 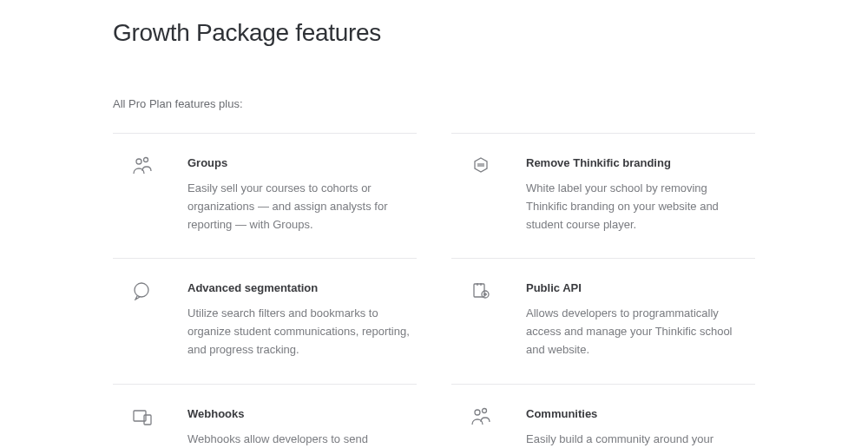 What do you see at coordinates (265, 320) in the screenshot?
I see `feature-card: Advanced segmentation Utilize search fil…` at bounding box center [265, 320].